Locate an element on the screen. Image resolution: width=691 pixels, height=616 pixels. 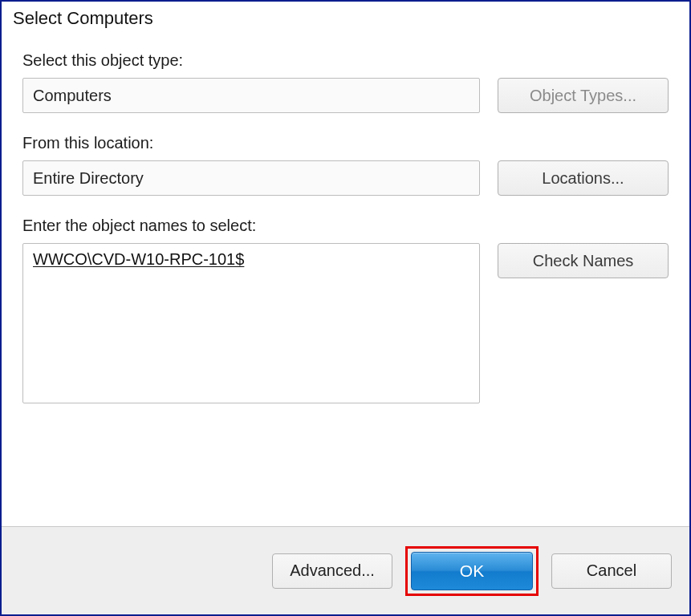
location-label: From this location: is located at coordinates (345, 143).